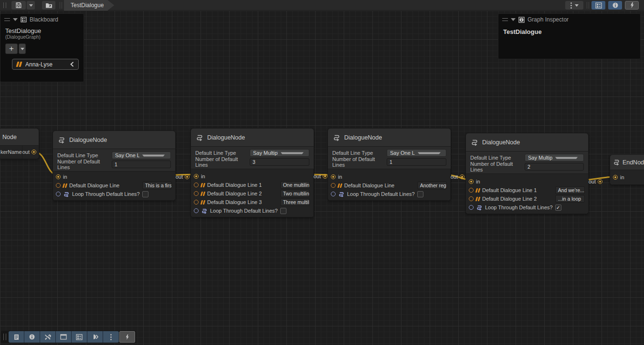 Image resolution: width=644 pixels, height=345 pixels. I want to click on bottom-toolbar, so click(69, 337).